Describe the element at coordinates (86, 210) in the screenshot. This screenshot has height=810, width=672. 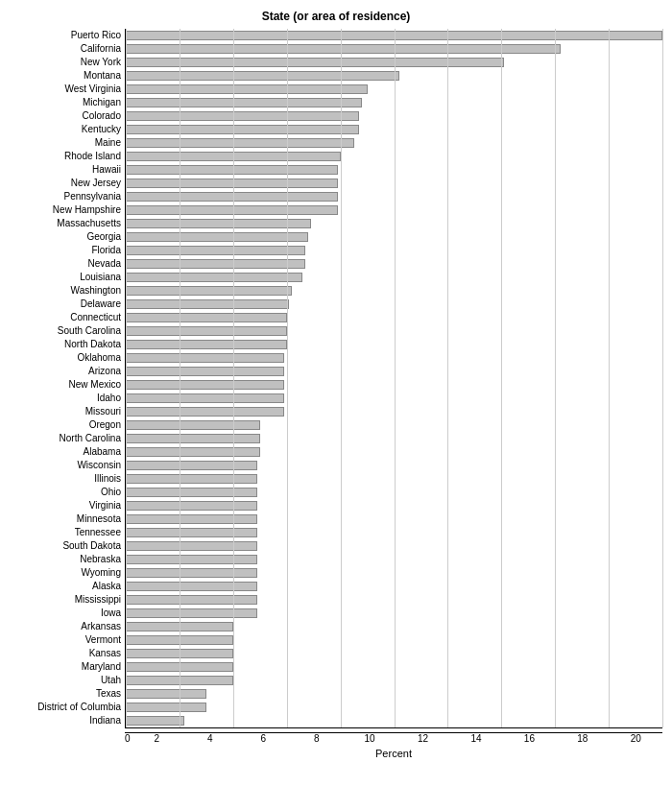
I see `y-label: New Hampshire` at that location.